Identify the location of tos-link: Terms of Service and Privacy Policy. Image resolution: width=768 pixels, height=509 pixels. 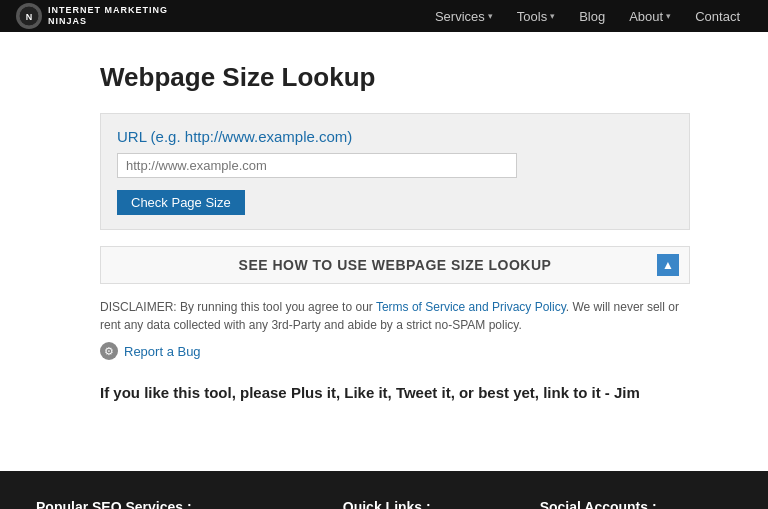
(471, 307).